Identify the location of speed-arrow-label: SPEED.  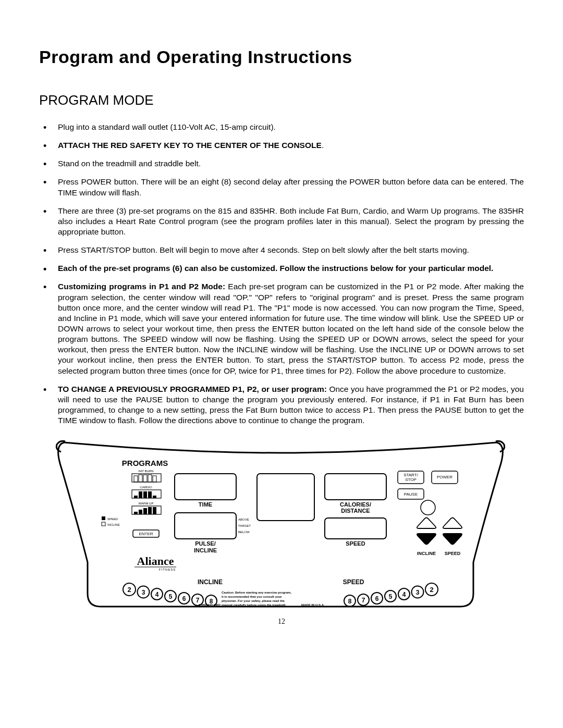
(452, 553).